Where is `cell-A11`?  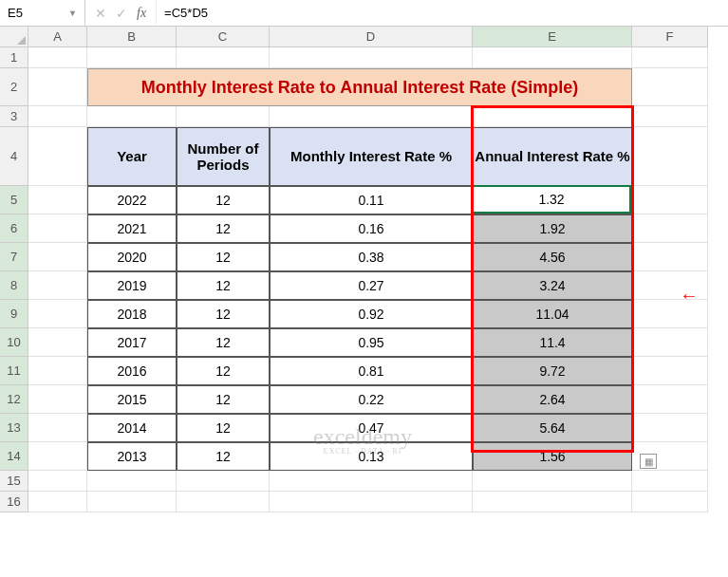
cell-A11 is located at coordinates (58, 371).